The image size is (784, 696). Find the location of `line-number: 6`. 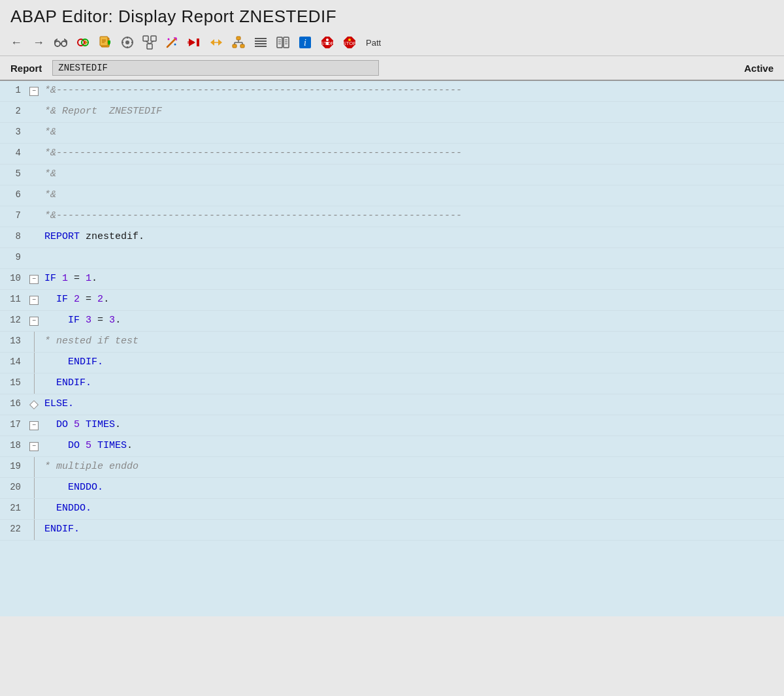

line-number: 6 is located at coordinates (13, 196).